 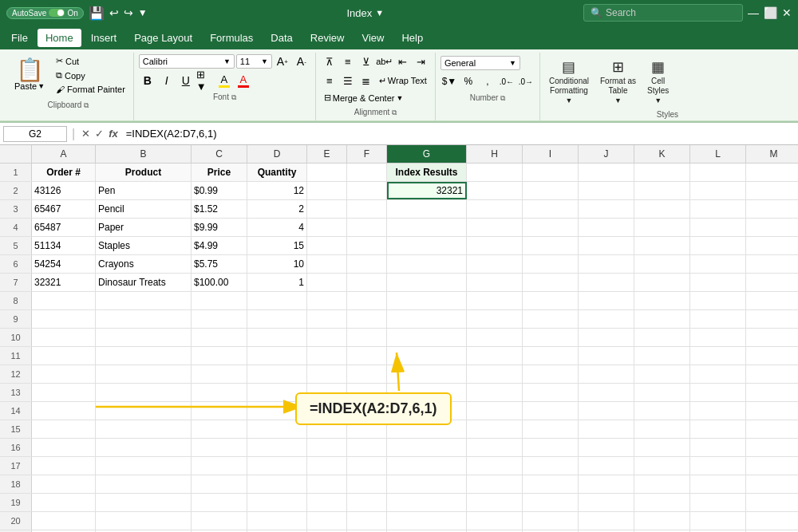 What do you see at coordinates (348, 61) in the screenshot?
I see `align-middle-button: ≡` at bounding box center [348, 61].